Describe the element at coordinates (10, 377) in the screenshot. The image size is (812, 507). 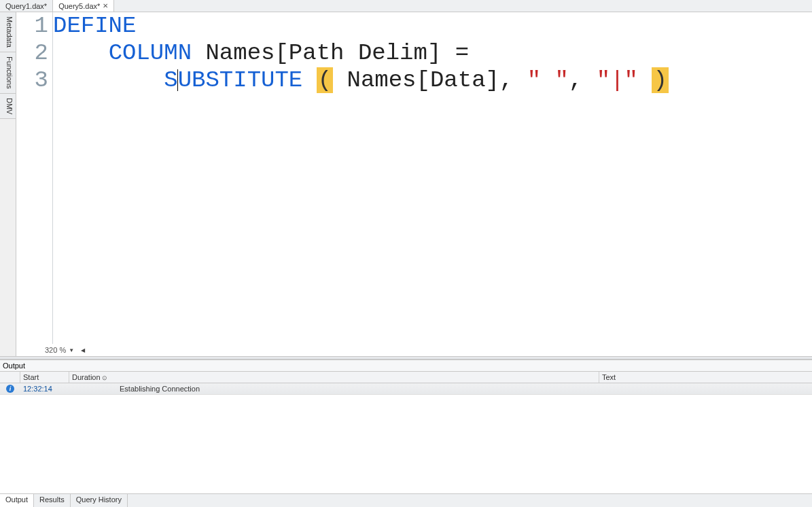
I see `column-header-icon` at that location.